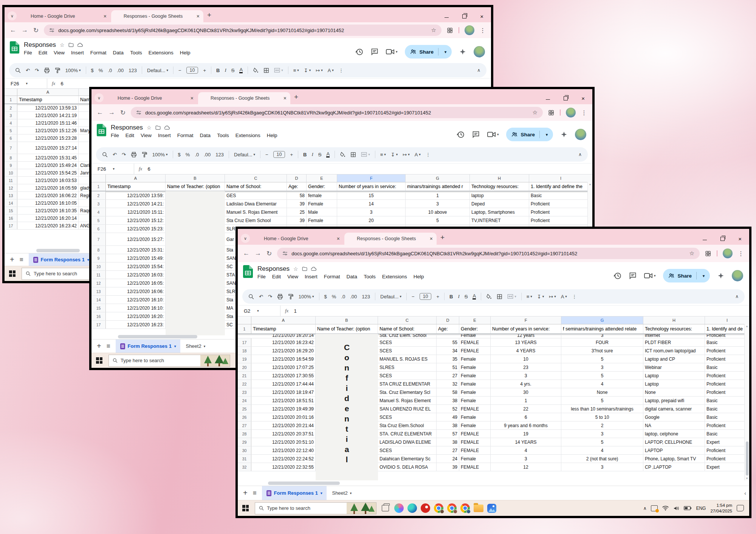 The width and height of the screenshot is (756, 534). What do you see at coordinates (245, 359) in the screenshot?
I see `row-number: 19` at bounding box center [245, 359].